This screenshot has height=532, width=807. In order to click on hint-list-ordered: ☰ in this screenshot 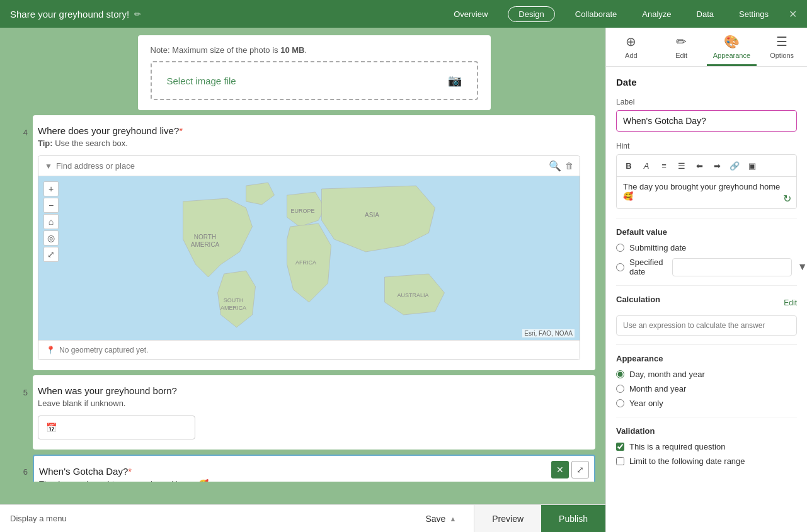, I will do `click(682, 166)`.